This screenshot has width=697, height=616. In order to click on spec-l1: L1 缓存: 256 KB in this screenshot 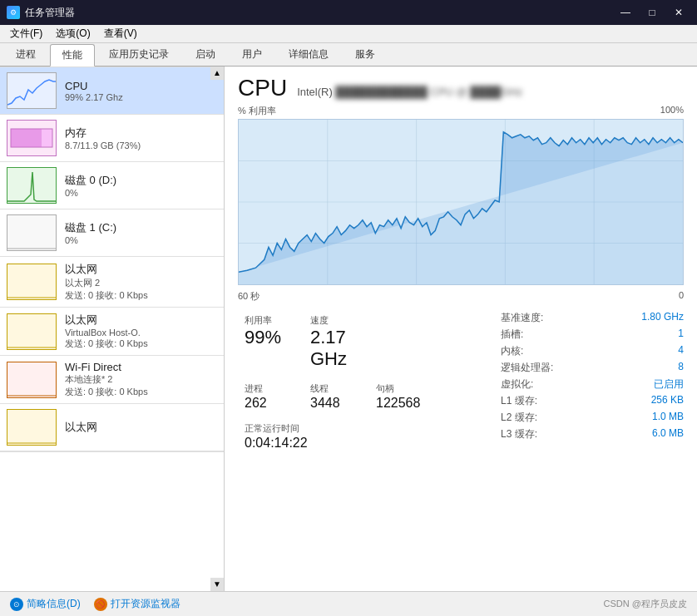, I will do `click(592, 401)`.